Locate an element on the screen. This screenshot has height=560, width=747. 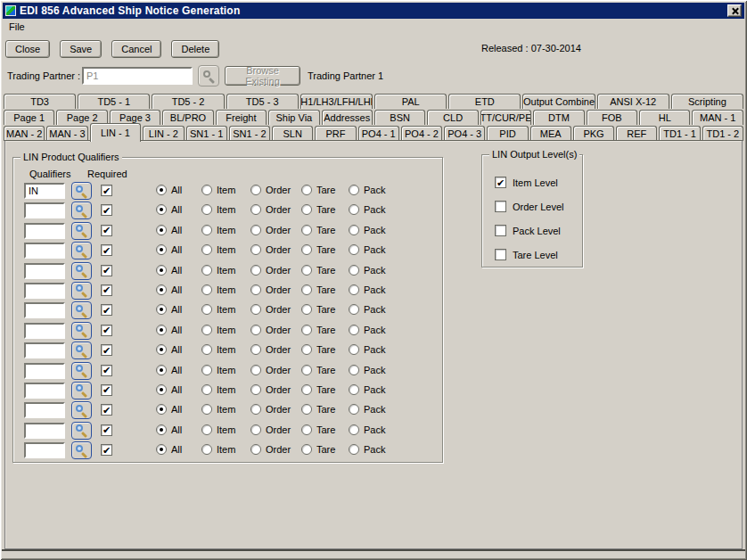
output-level-pack-level: Pack Level is located at coordinates (536, 230).